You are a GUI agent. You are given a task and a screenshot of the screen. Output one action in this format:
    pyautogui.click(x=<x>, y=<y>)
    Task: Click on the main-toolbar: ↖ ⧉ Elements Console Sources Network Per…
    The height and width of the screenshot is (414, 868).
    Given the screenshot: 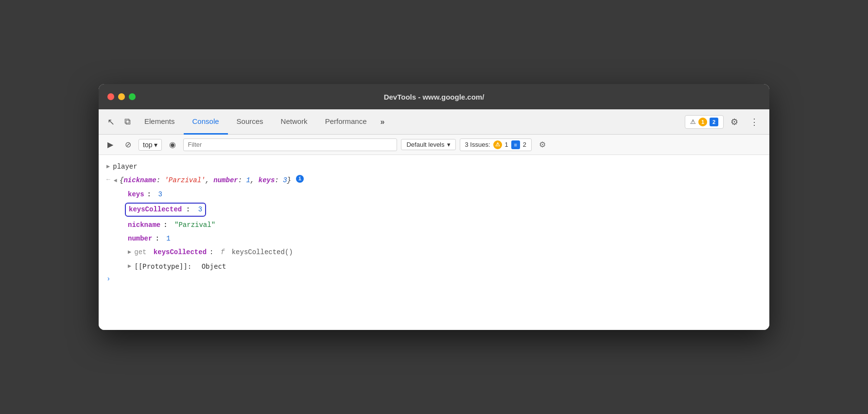 What is the action you would take?
    pyautogui.click(x=434, y=122)
    